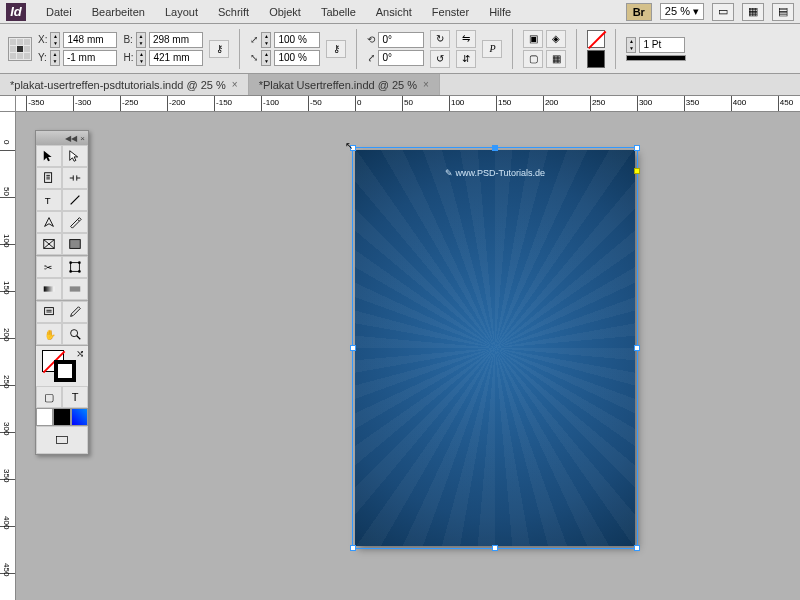  I want to click on shear-input, so click(401, 58).